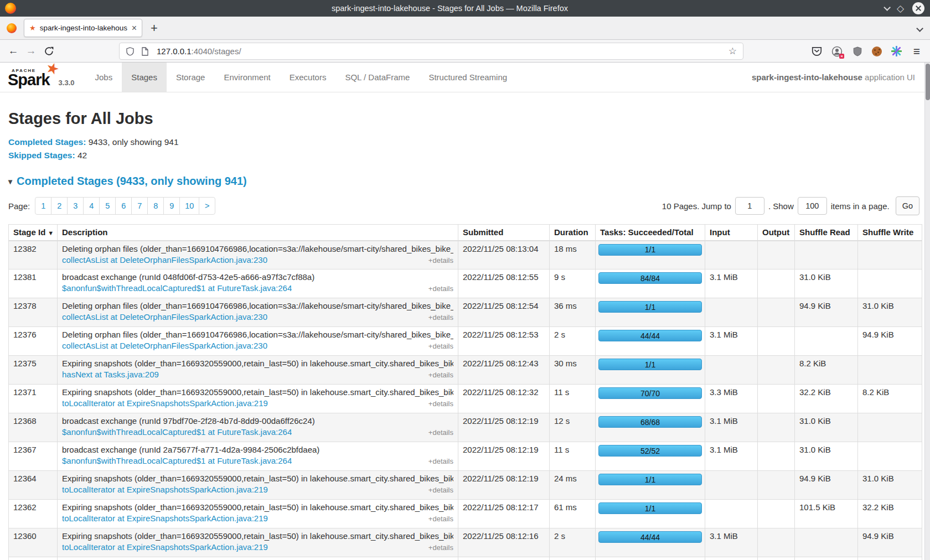 This screenshot has height=560, width=930. I want to click on shield-icon, so click(130, 51).